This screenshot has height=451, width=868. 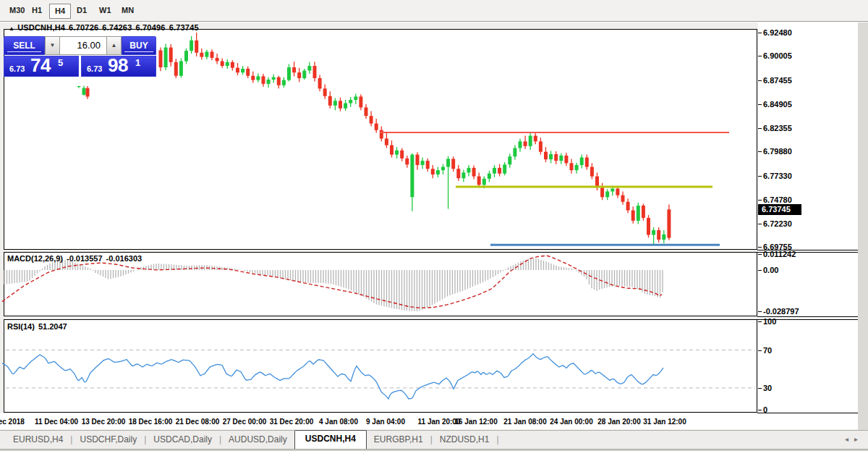 I want to click on window-edge-strip, so click(x=863, y=226).